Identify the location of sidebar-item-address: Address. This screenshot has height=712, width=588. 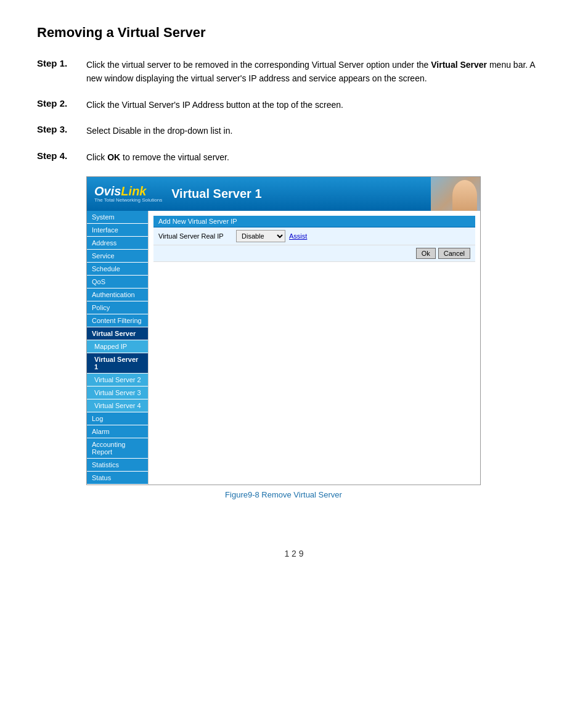
(117, 243).